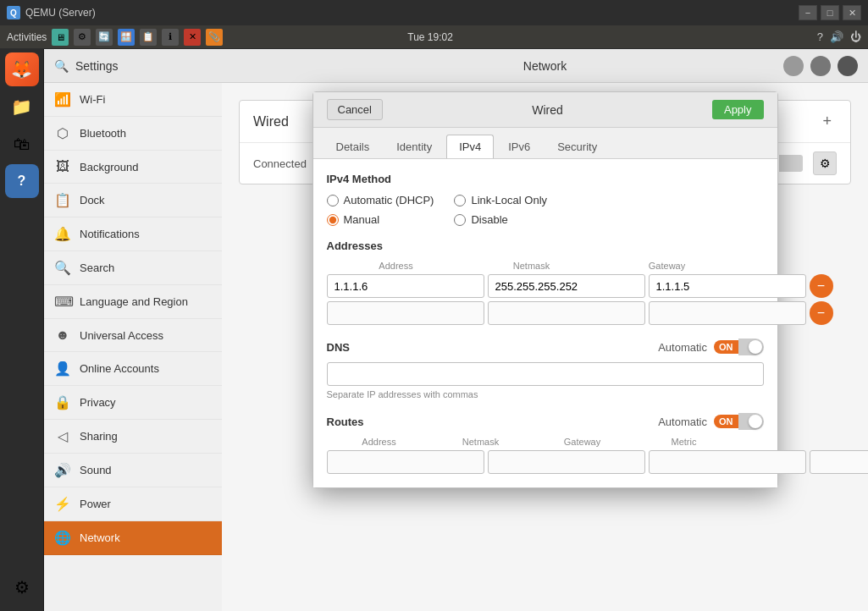 This screenshot has height=611, width=868. I want to click on settings-item-label-bluetooth: Bluetooth, so click(103, 134).